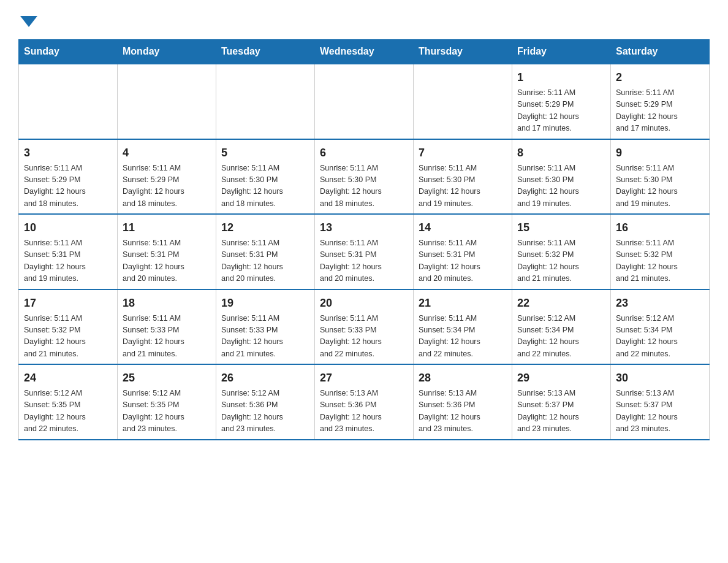 The width and height of the screenshot is (728, 563). Describe the element at coordinates (364, 251) in the screenshot. I see `calendar-week-row: 10Sunrise: 5:11 AM Sunset: 5:31 PM Dayli…` at that location.